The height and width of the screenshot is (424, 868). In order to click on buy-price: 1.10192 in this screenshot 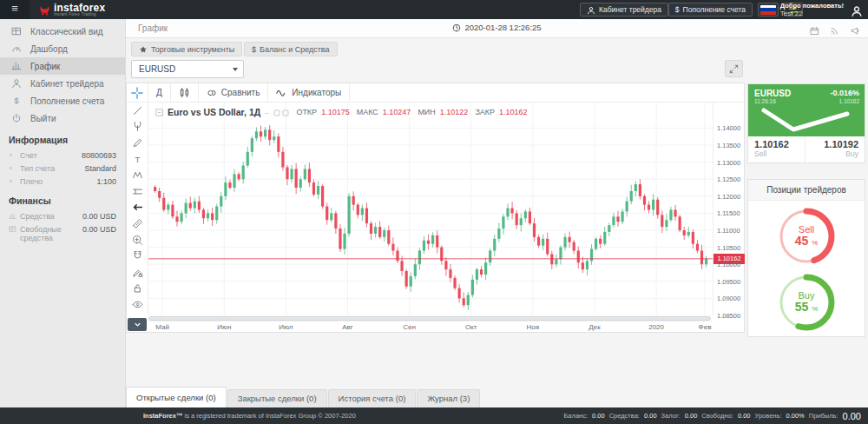, I will do `click(835, 142)`.